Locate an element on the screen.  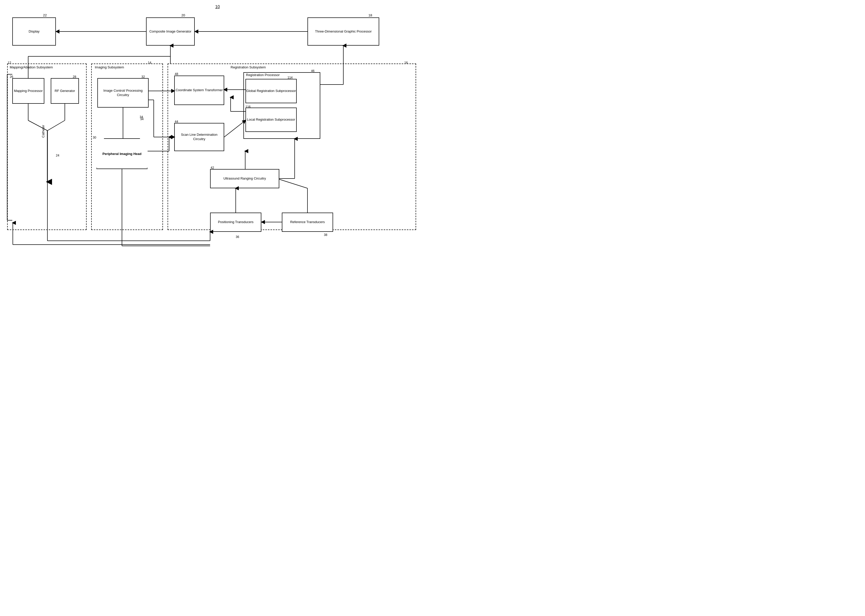
catheter-label: Catheter is located at coordinates (43, 131).